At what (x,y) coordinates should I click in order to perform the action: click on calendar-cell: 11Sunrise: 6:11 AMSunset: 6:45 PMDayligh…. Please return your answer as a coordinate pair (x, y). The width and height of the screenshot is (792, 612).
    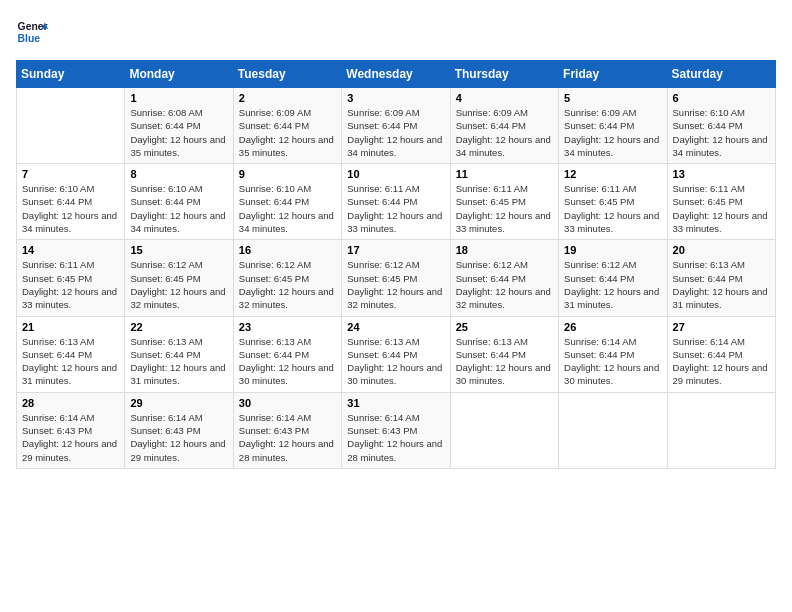
    Looking at the image, I should click on (504, 202).